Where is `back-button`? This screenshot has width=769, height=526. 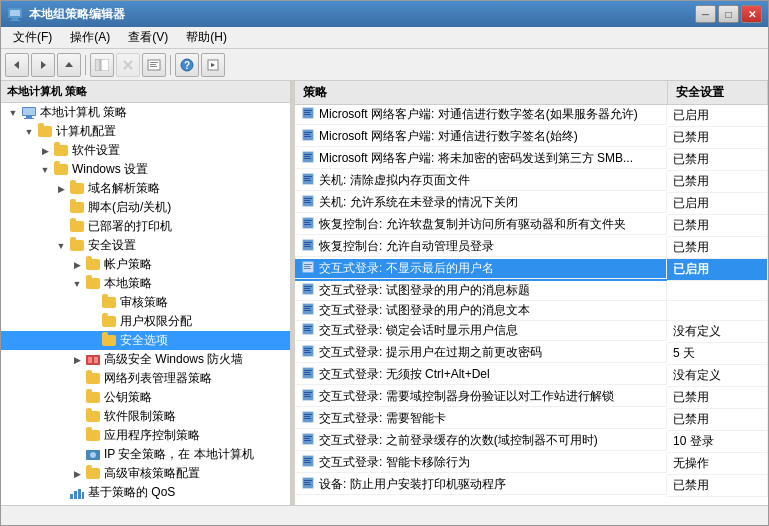
back-button is located at coordinates (17, 65).